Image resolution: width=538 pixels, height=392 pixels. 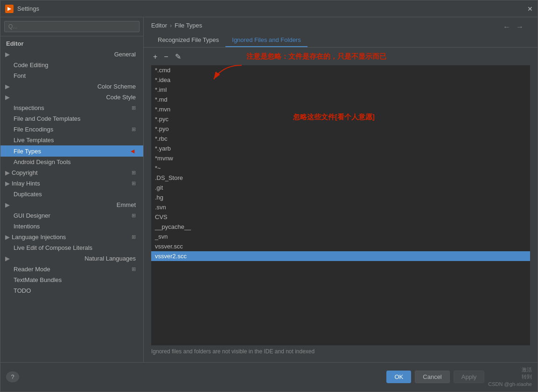 I want to click on footer: ? OK Cancel Apply 激活 转到 CSDN @gh-xiaohe, so click(x=269, y=377).